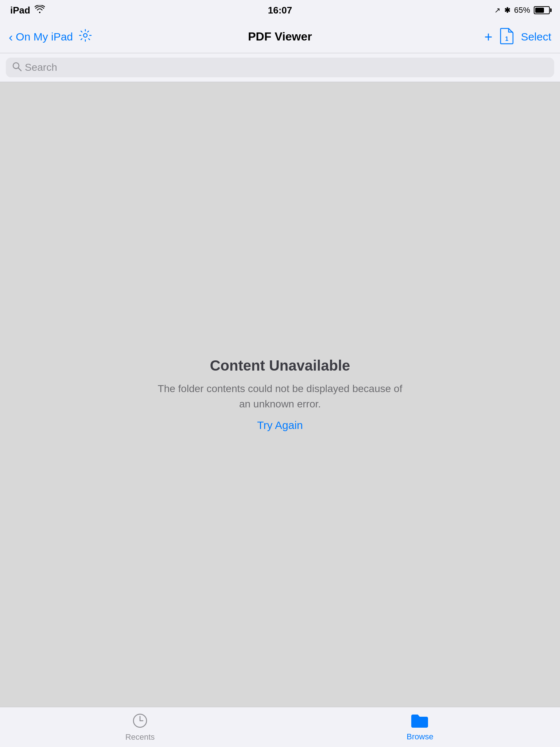 The image size is (560, 747). Describe the element at coordinates (488, 37) in the screenshot. I see `add-button: +` at that location.